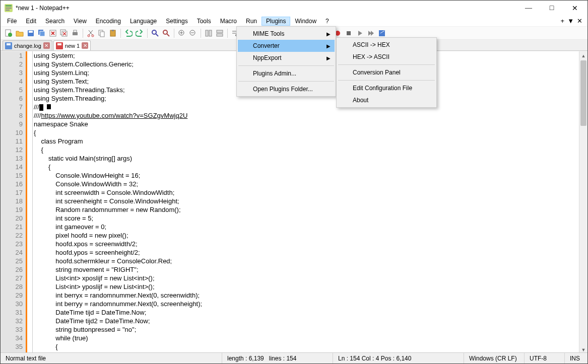  What do you see at coordinates (386, 57) in the screenshot?
I see `converter-hex-to-ascii: HEX -> ASCII` at bounding box center [386, 57].